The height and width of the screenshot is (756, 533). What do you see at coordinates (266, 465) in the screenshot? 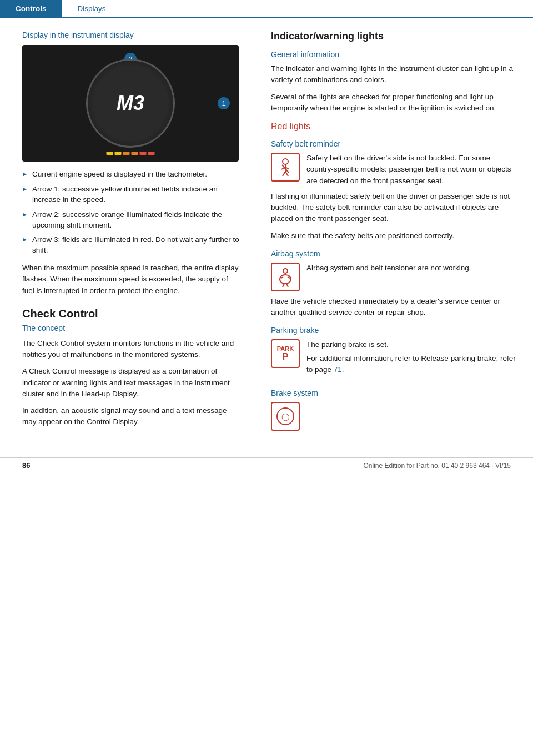
I see `footer: 86 Online Edition for Part no. 01 40 2 9…` at bounding box center [266, 465].